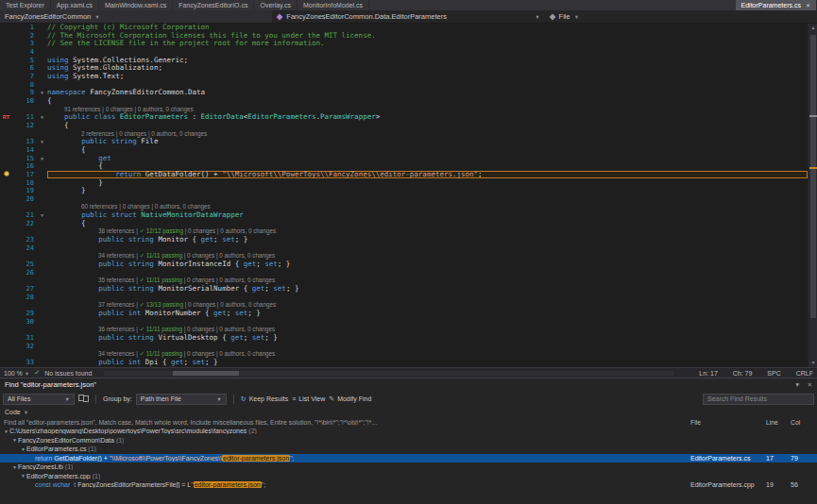  I want to click on code-line: 5using System.Collections.Generic;, so click(404, 60).